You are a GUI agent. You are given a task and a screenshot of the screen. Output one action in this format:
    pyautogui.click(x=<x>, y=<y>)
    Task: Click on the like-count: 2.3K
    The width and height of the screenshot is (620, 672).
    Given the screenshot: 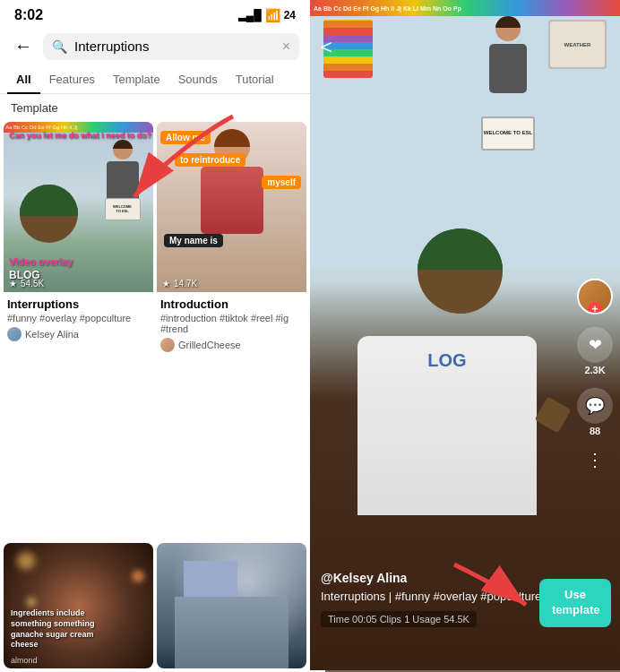 What is the action you would take?
    pyautogui.click(x=595, y=370)
    